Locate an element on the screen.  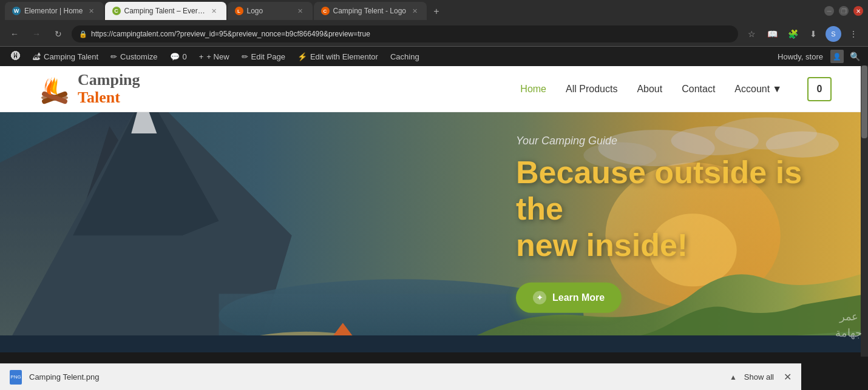
wp-icon: 🅦 is located at coordinates (16, 56).